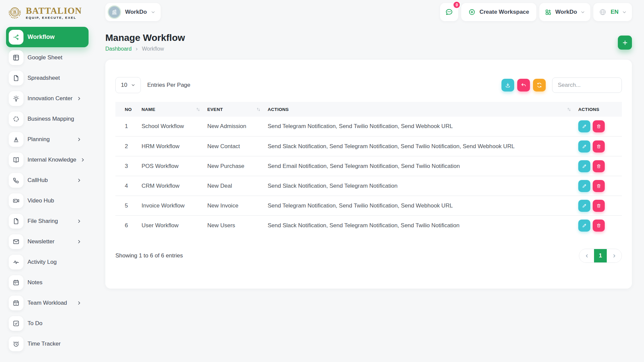 This screenshot has width=644, height=362. What do you see at coordinates (498, 12) in the screenshot?
I see `create-workspace-button: Create Workspace` at bounding box center [498, 12].